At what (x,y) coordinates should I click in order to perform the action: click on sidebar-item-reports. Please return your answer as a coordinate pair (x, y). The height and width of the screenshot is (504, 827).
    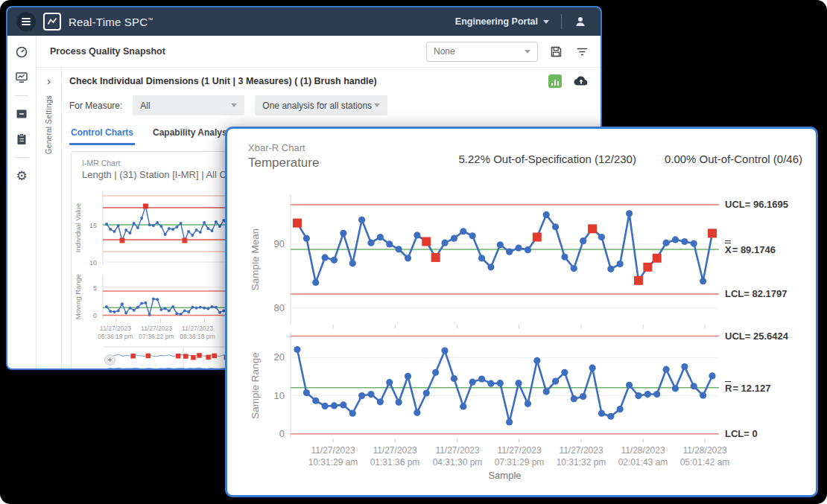
    Looking at the image, I should click on (22, 139).